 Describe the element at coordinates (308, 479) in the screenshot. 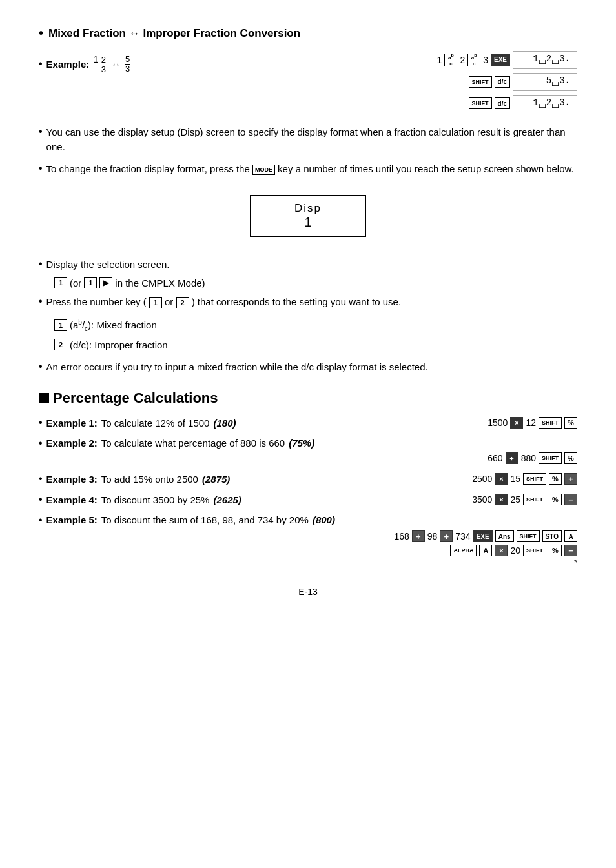

I see `pct-example-3: • Example 3: To add 15% onto 2500 (2875)…` at that location.